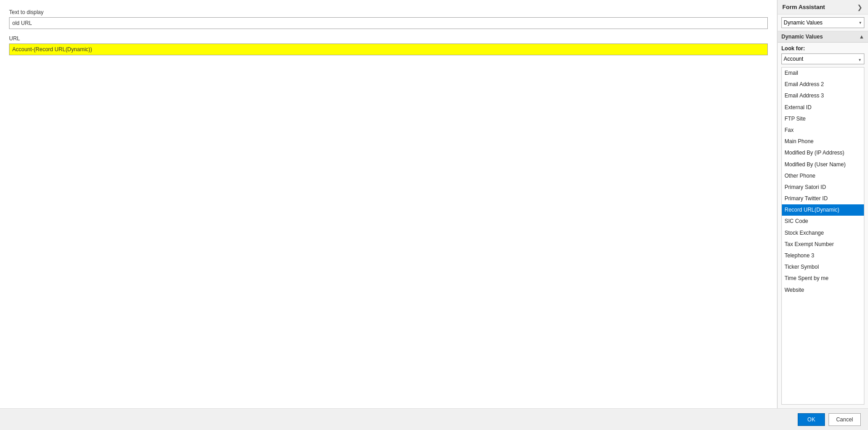 This screenshot has width=868, height=430. Describe the element at coordinates (823, 48) in the screenshot. I see `look-for-label: Look for:` at that location.